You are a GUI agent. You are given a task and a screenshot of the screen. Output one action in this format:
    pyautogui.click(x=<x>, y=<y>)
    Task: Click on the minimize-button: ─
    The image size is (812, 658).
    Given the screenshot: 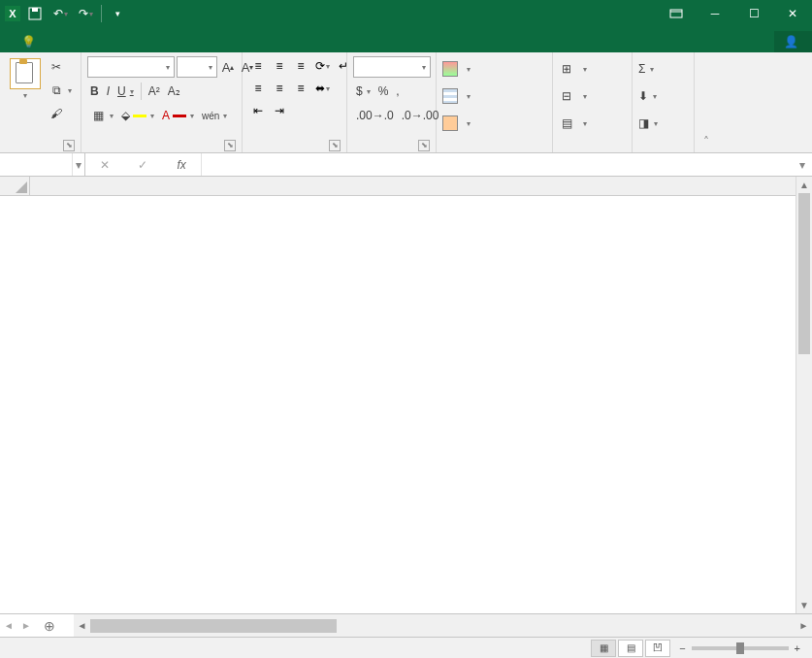 What is the action you would take?
    pyautogui.click(x=715, y=14)
    